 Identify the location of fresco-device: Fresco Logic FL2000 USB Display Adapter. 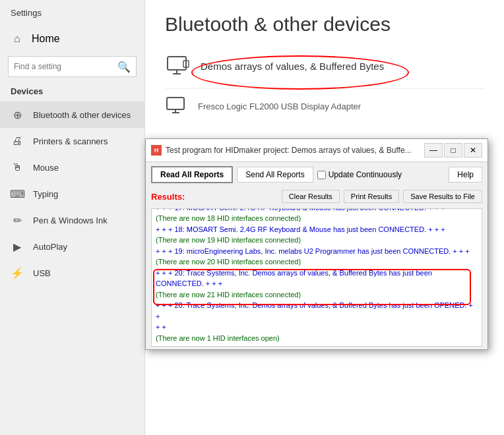
(325, 103).